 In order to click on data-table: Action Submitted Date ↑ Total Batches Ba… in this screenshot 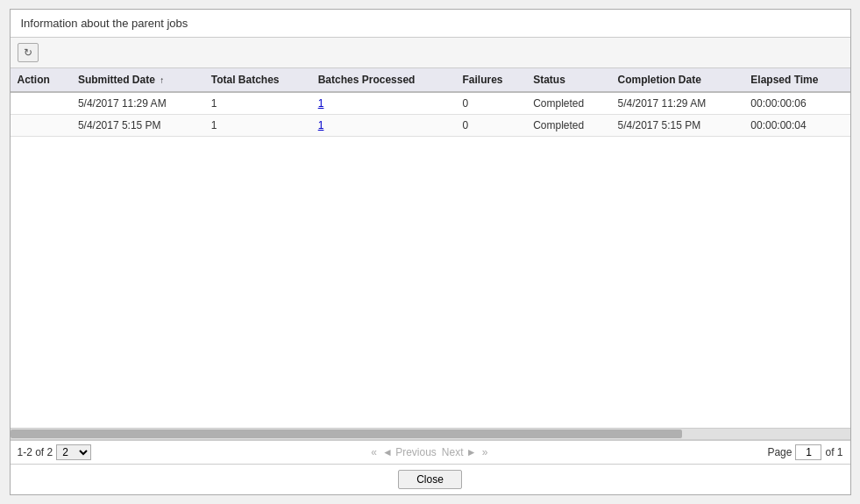, I will do `click(430, 103)`.